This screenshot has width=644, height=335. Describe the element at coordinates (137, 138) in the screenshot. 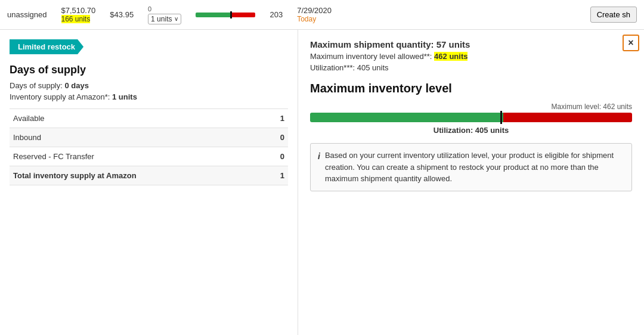

I see `row-label: Inbound` at that location.